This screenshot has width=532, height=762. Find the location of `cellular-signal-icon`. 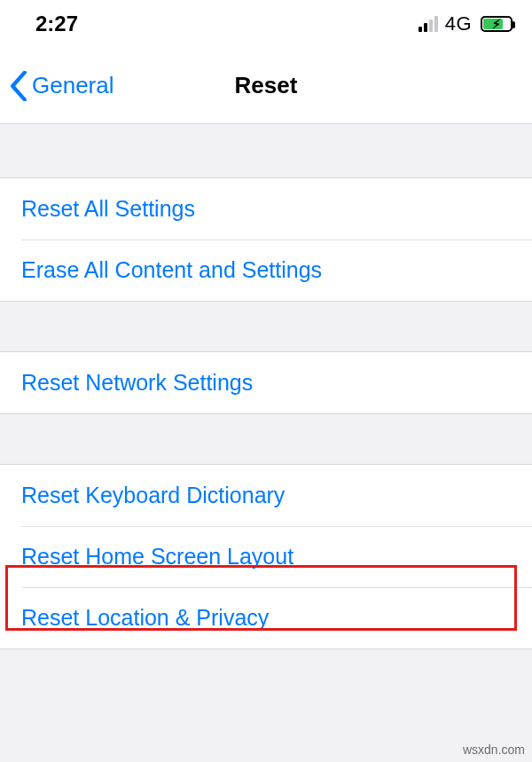

cellular-signal-icon is located at coordinates (428, 24).